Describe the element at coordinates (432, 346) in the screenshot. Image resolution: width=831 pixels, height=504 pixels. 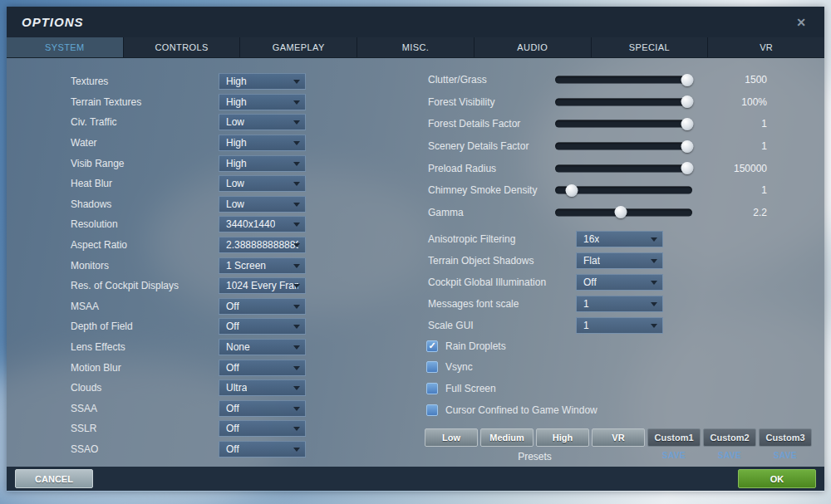
I see `checkbox-0: ✓` at that location.